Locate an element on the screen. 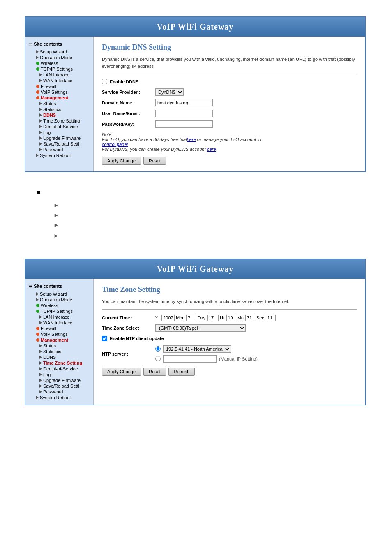 The height and width of the screenshot is (555, 392). reset-button-2: Reset is located at coordinates (154, 372).